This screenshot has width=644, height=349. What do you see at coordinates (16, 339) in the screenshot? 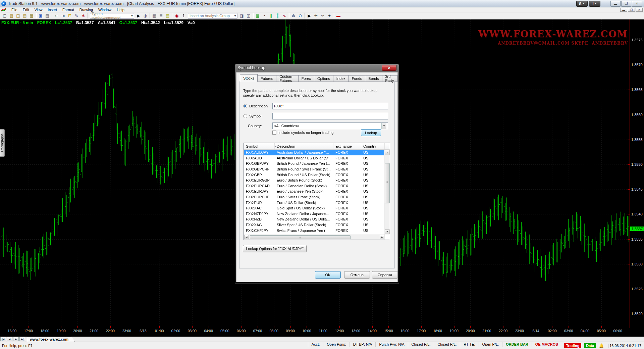
I see `next-workspace-icon: ▶` at bounding box center [16, 339].